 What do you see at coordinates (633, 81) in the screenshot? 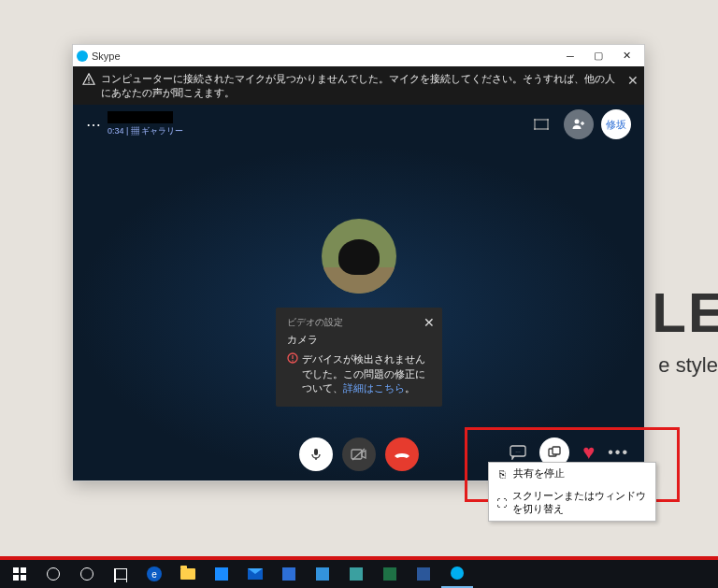
I see `dismiss-alert-button: ✕` at bounding box center [633, 81].